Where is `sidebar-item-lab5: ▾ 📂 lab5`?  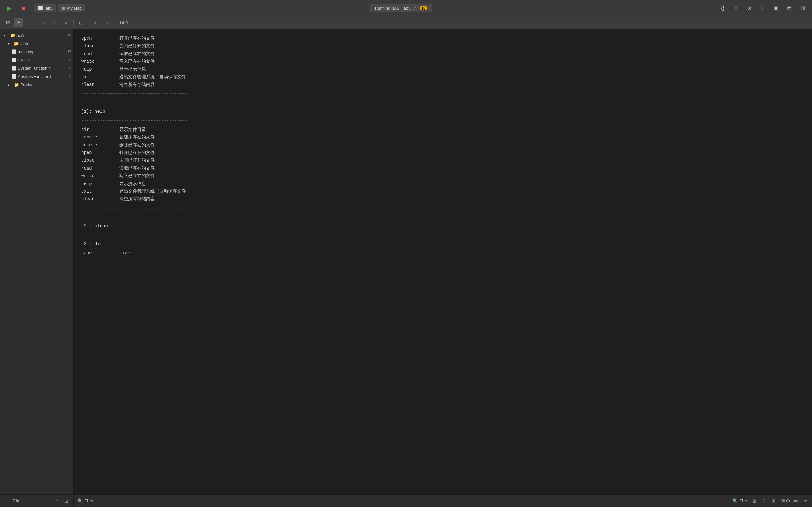 sidebar-item-lab5: ▾ 📂 lab5 is located at coordinates (37, 44).